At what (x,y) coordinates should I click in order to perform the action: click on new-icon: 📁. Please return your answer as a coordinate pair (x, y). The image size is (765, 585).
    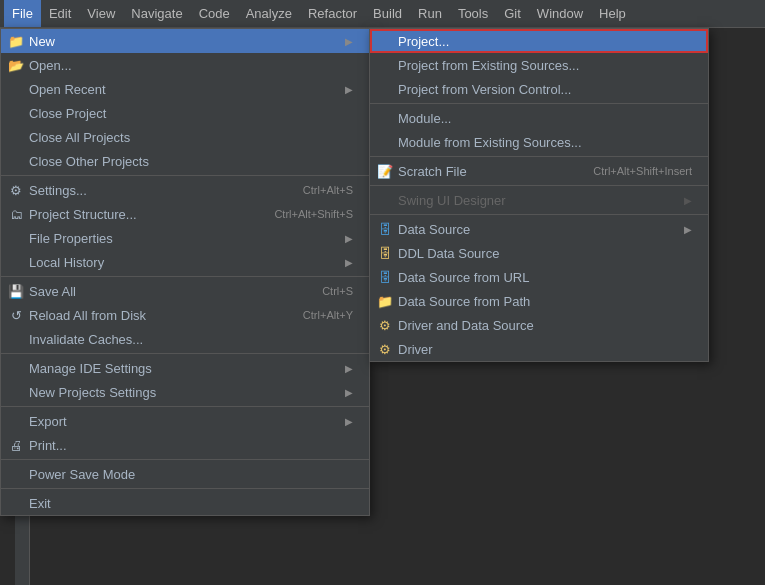
    Looking at the image, I should click on (16, 42).